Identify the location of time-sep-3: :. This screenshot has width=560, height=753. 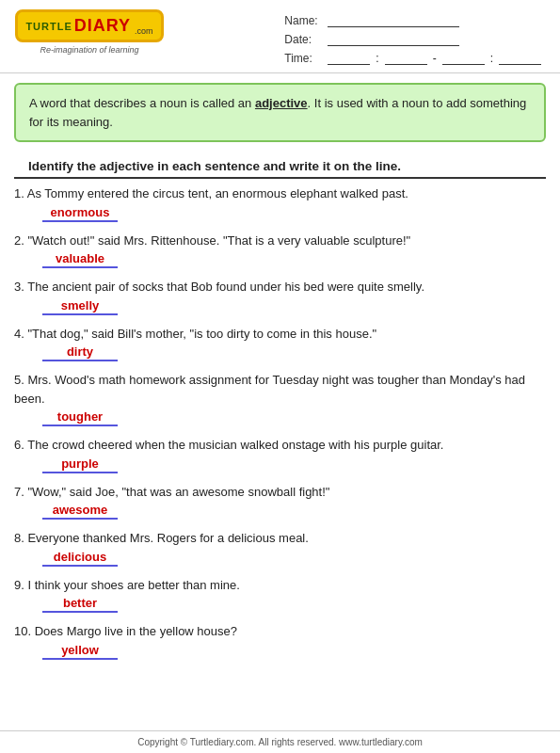
(491, 58).